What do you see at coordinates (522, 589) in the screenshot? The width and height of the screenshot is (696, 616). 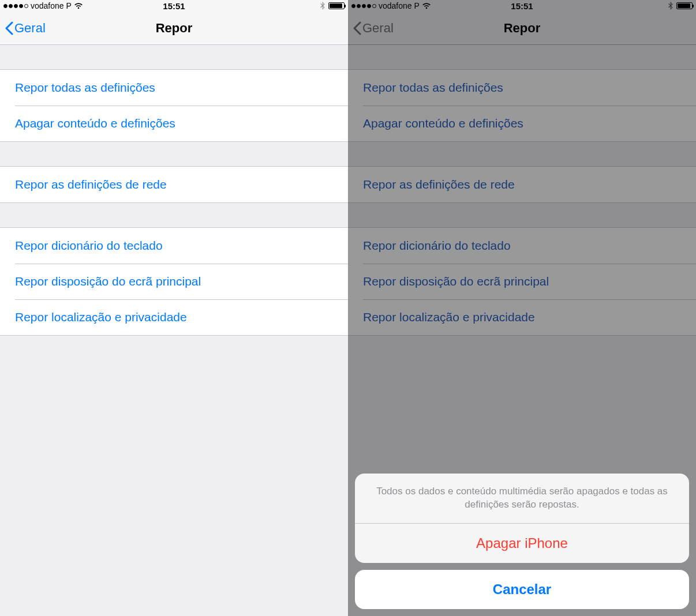 I see `cancel-button: Cancelar` at bounding box center [522, 589].